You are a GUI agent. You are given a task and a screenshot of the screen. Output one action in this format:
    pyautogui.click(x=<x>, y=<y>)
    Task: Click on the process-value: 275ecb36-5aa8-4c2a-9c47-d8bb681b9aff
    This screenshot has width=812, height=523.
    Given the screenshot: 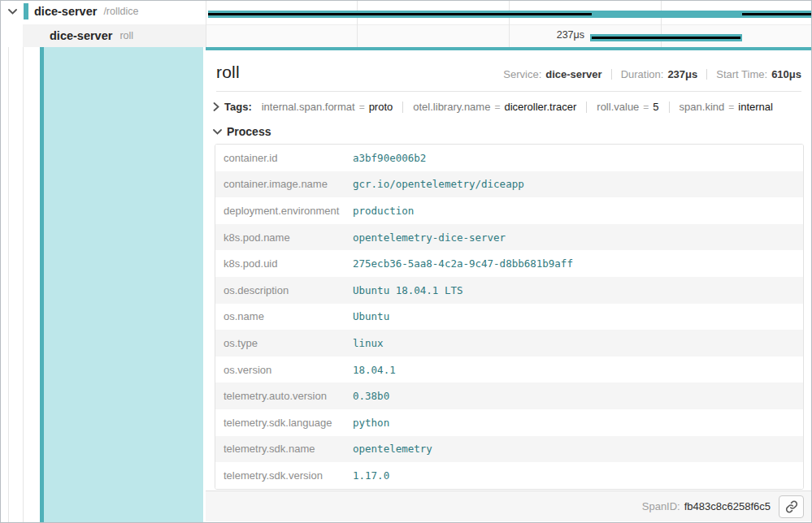 What is the action you would take?
    pyautogui.click(x=463, y=263)
    